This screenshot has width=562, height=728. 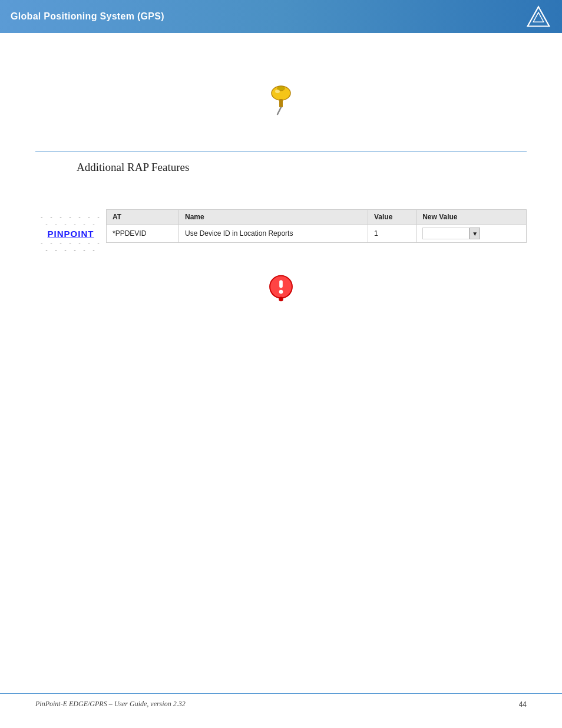 I want to click on warning-area, so click(x=281, y=284).